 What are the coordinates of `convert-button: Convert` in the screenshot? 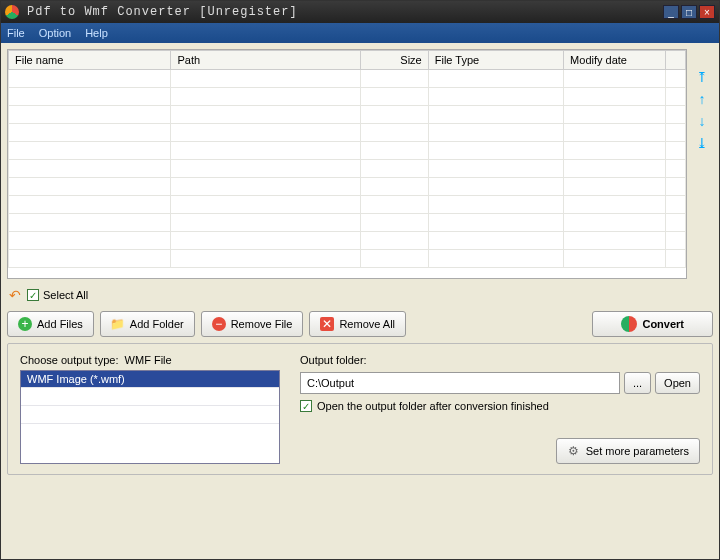 It's located at (652, 324).